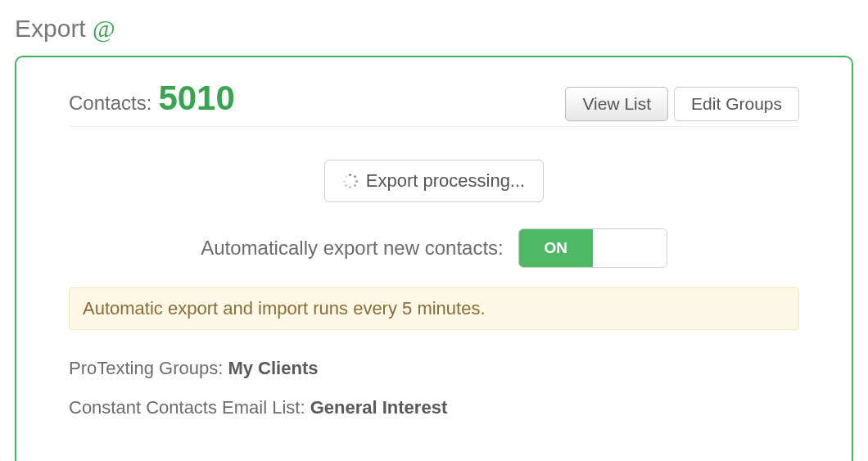 The height and width of the screenshot is (461, 868). I want to click on page-title: Export @, so click(434, 29).